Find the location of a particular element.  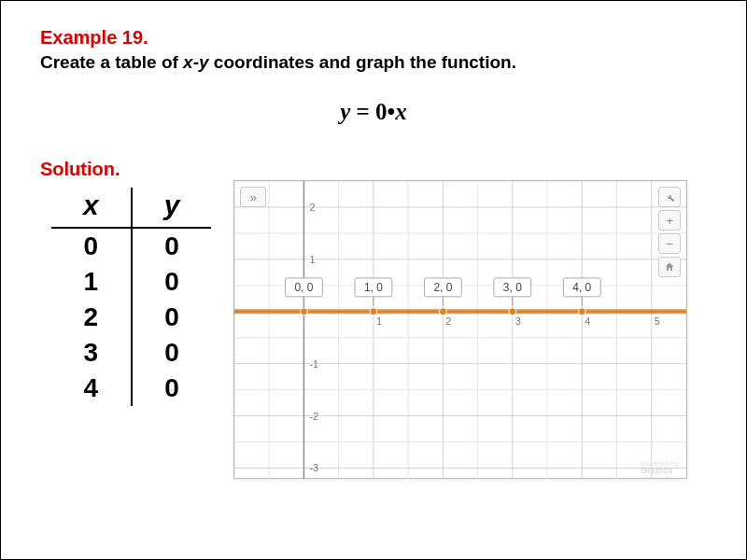

equation-mid: = 0• is located at coordinates (373, 112).